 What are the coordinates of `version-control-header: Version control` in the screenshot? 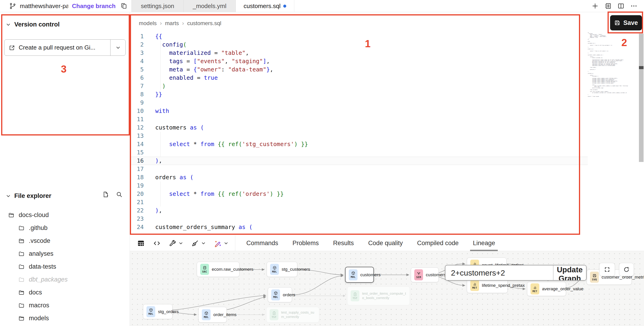 It's located at (65, 24).